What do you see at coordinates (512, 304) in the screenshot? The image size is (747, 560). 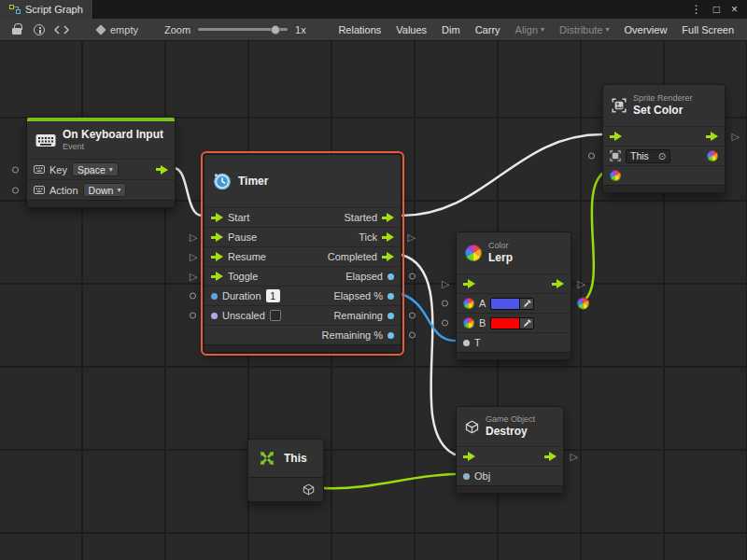 I see `color-a-field` at bounding box center [512, 304].